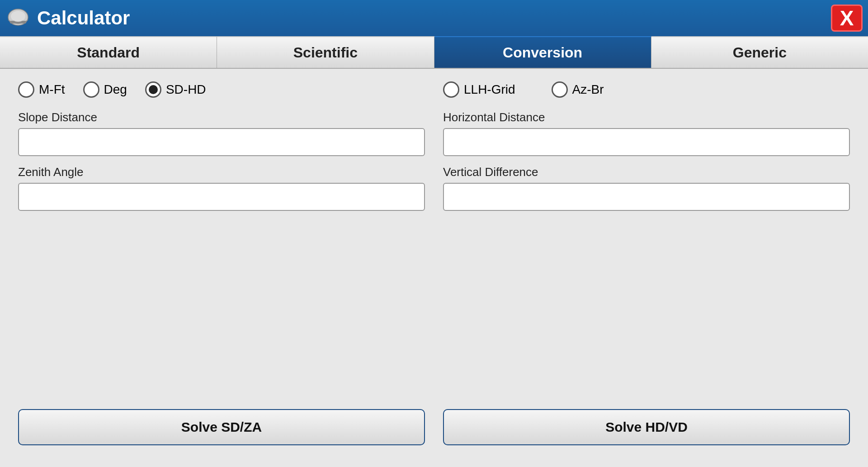 This screenshot has width=868, height=467. What do you see at coordinates (68, 18) in the screenshot?
I see `title-left: Calculator` at bounding box center [68, 18].